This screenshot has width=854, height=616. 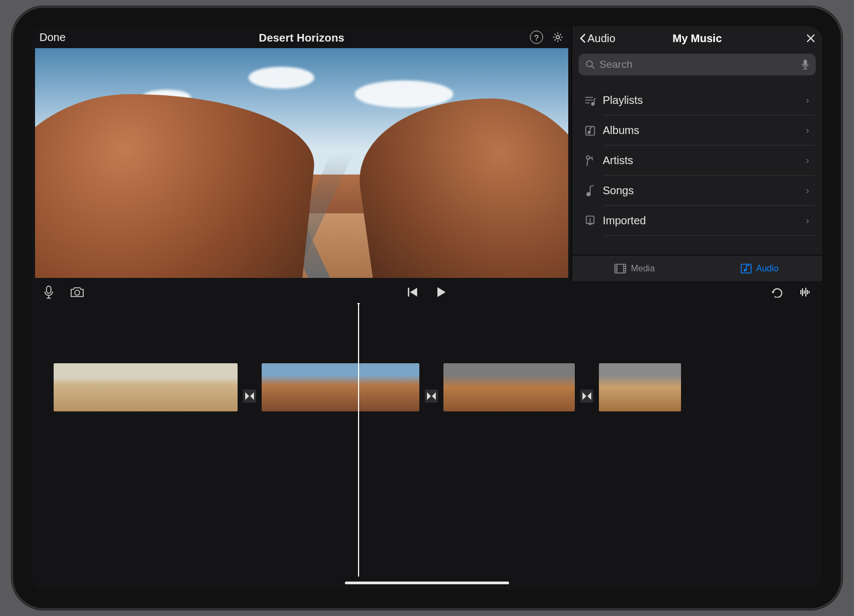 What do you see at coordinates (536, 37) in the screenshot?
I see `help-icon: ?` at bounding box center [536, 37].